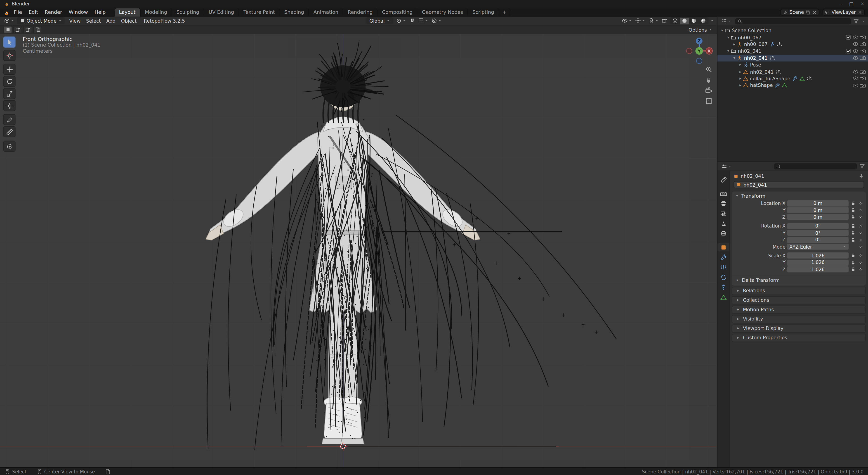 Image resolution: width=868 pixels, height=475 pixels. I want to click on menu-help: Help, so click(100, 12).